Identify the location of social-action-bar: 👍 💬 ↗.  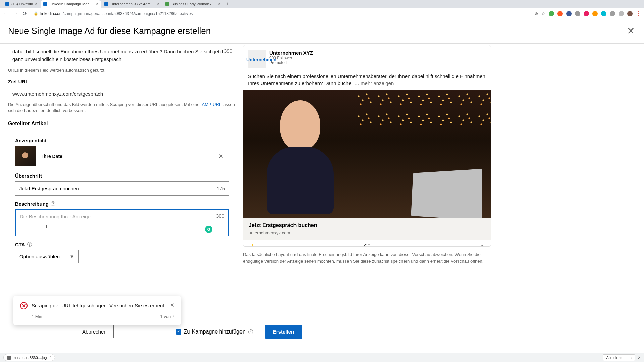
(367, 243).